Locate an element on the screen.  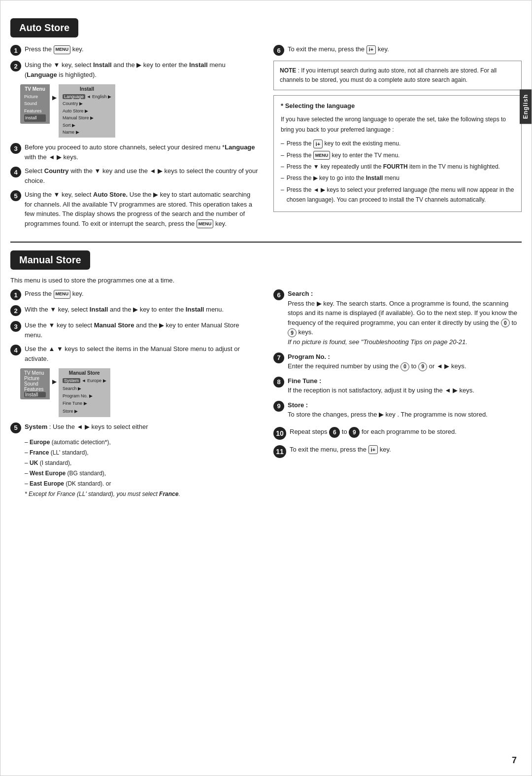
key-0: 0 is located at coordinates (505, 323).